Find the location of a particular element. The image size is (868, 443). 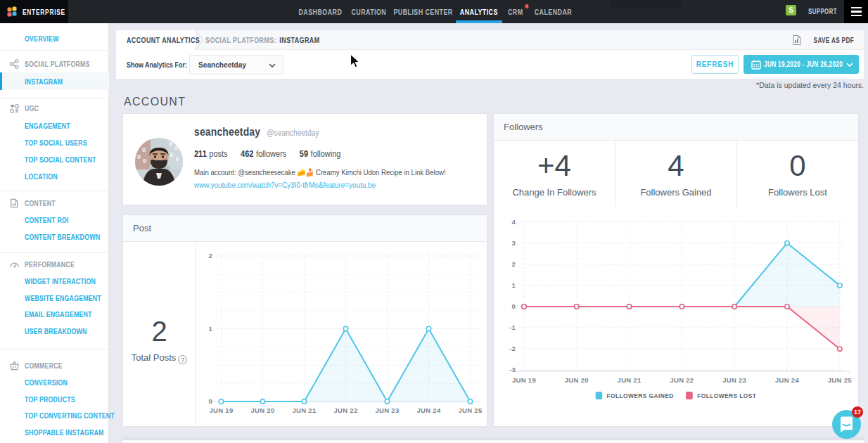

sidebar-item-content-breakdown-label: CONTENT BREAKDOWN is located at coordinates (62, 237).